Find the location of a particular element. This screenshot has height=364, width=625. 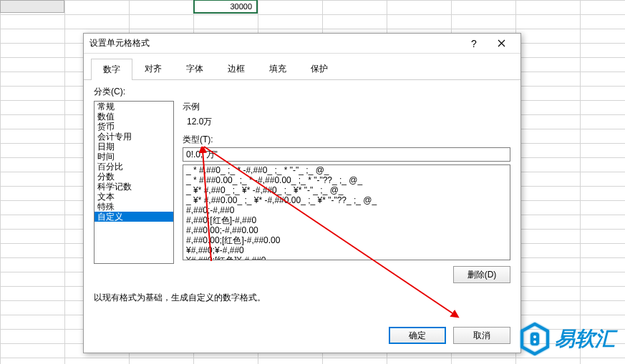

logo-icon is located at coordinates (535, 339).